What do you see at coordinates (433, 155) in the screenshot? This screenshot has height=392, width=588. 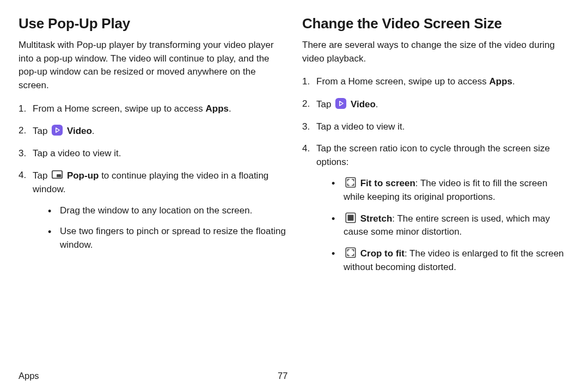 I see `step-text: Tap the screen ratio icon to cycle throu…` at bounding box center [433, 155].